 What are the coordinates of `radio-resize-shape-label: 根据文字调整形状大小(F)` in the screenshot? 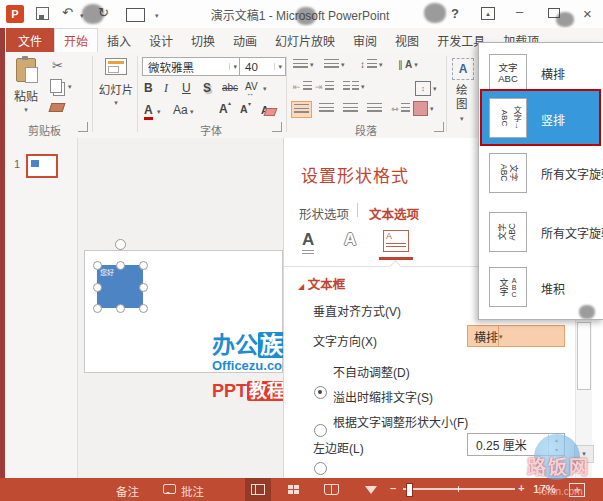 It's located at (400, 422).